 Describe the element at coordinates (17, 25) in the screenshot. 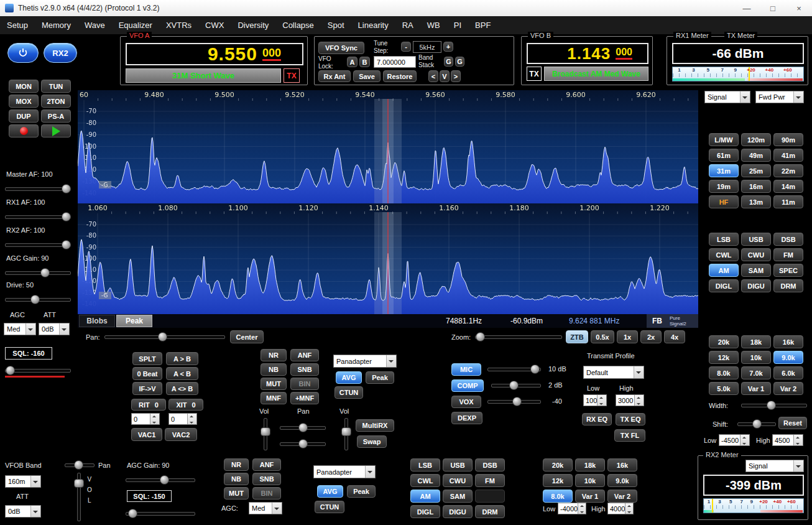

I see `menu-item-setup: Setup` at that location.